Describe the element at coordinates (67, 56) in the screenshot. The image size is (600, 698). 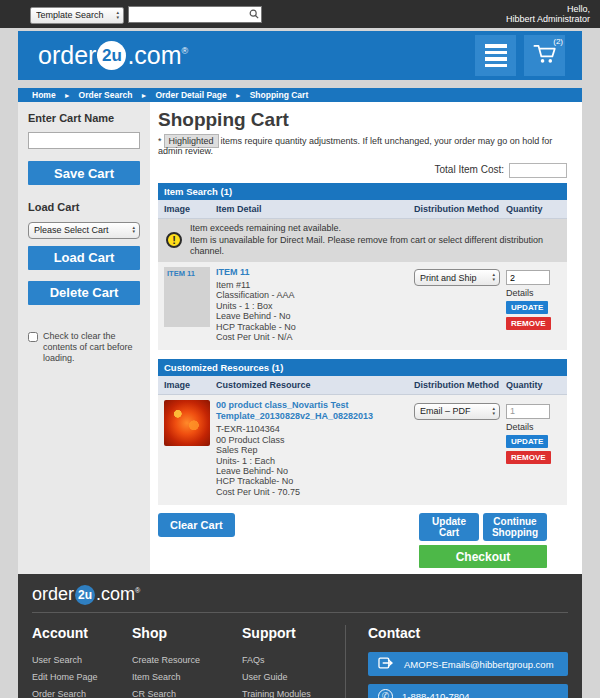
I see `logo-text: order` at that location.